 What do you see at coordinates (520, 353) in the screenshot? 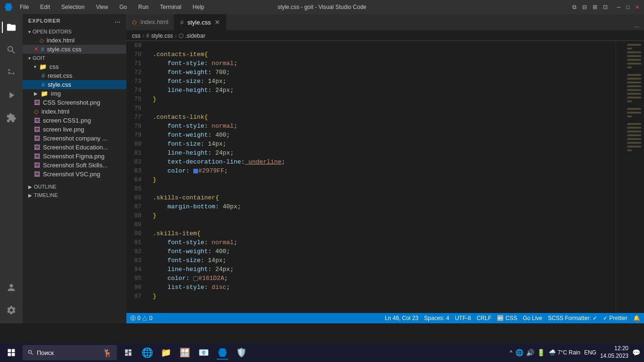
I see `tray-network: 🌐` at bounding box center [520, 353].